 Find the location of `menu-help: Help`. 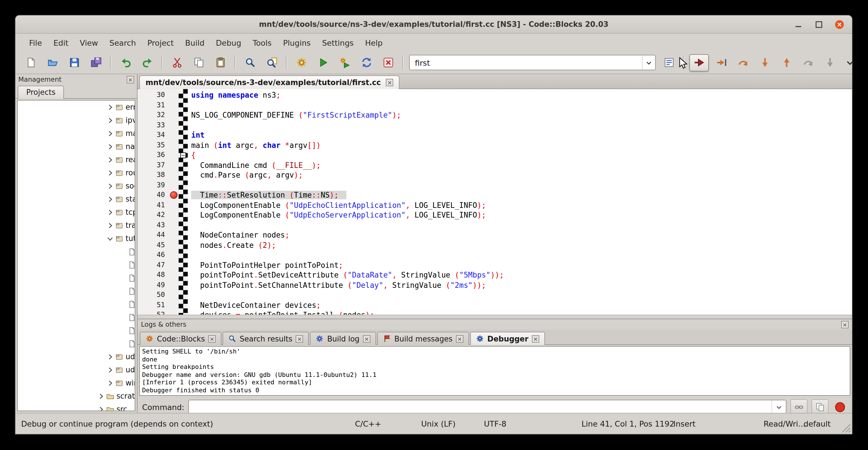

menu-help: Help is located at coordinates (374, 42).